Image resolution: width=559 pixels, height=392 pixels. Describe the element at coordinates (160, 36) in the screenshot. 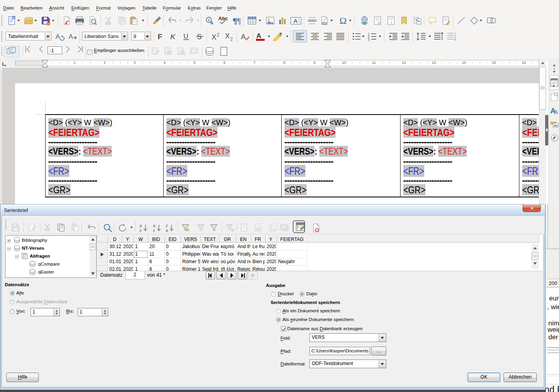

I see `svg-text: F` at that location.